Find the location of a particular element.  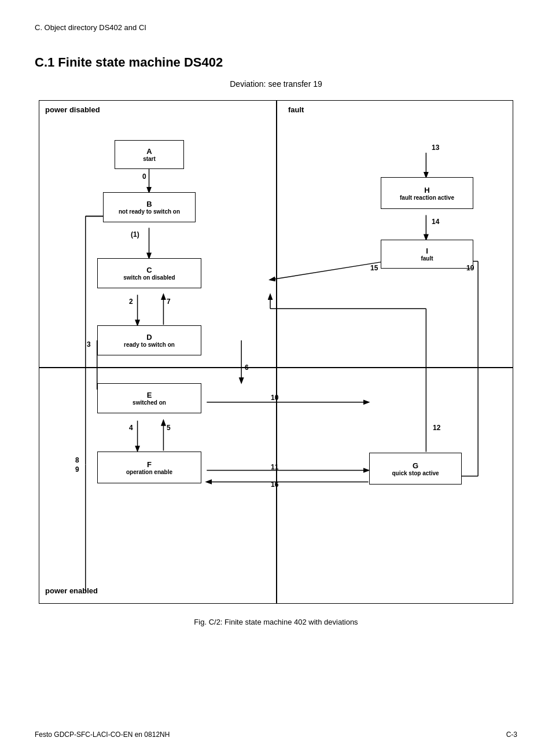

trans-0: 0 is located at coordinates (145, 177).